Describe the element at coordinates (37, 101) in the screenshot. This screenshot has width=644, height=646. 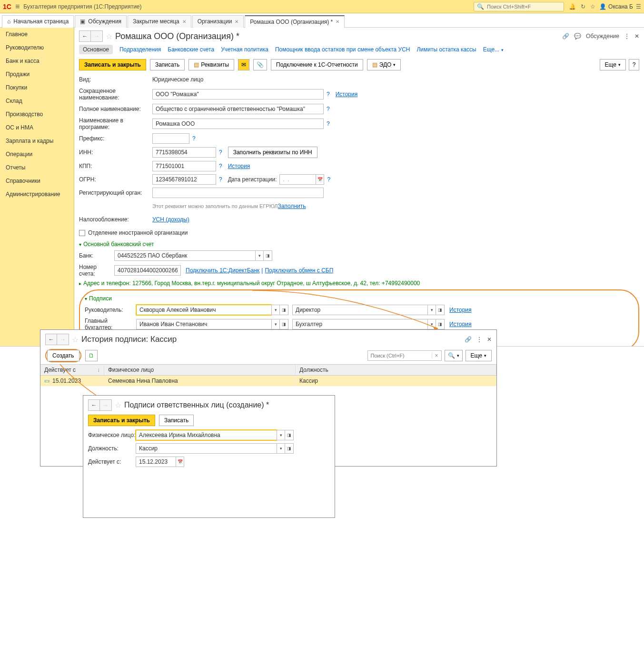
I see `sidebar-item-storage: Склад` at that location.